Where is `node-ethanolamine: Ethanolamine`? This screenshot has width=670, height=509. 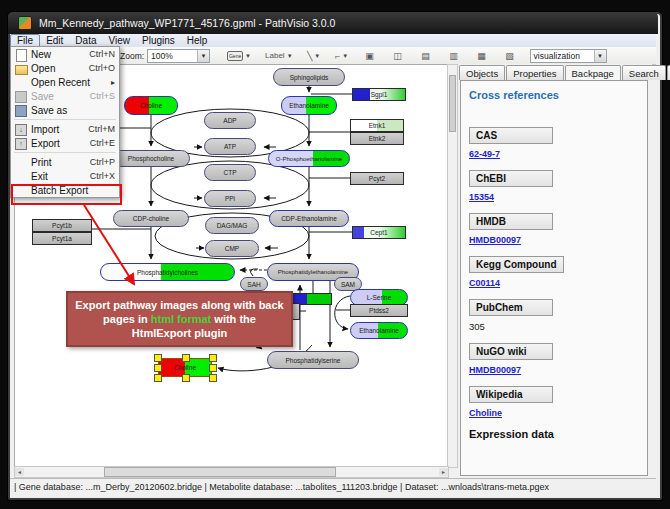 node-ethanolamine: Ethanolamine is located at coordinates (309, 106).